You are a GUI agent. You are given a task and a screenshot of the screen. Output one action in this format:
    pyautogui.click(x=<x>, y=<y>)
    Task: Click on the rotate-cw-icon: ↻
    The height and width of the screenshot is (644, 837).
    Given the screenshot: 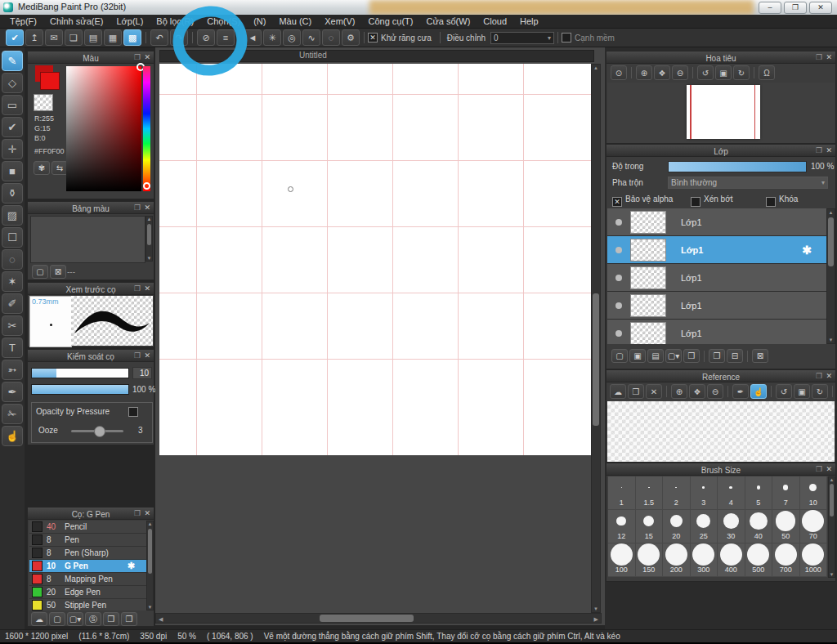 What is the action you would take?
    pyautogui.click(x=741, y=73)
    